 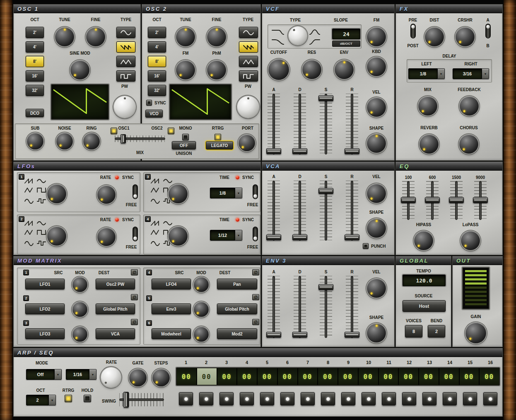 What do you see at coordinates (57, 236) in the screenshot?
I see `lfo2-wave-knob` at bounding box center [57, 236].